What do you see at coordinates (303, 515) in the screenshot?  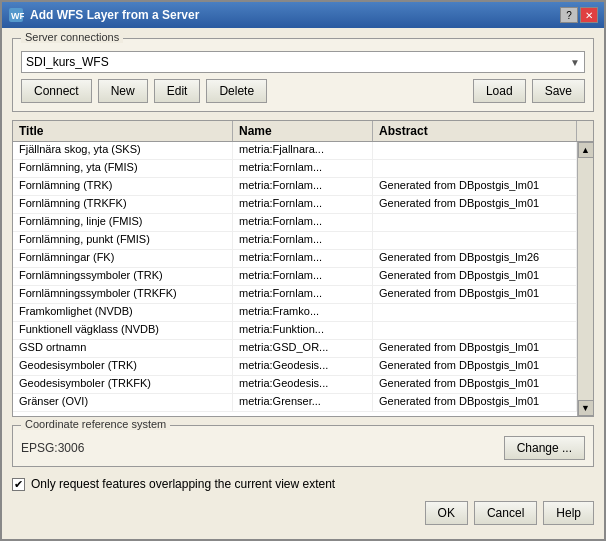 I see `footer-buttons: OK Cancel Help` at bounding box center [303, 515].